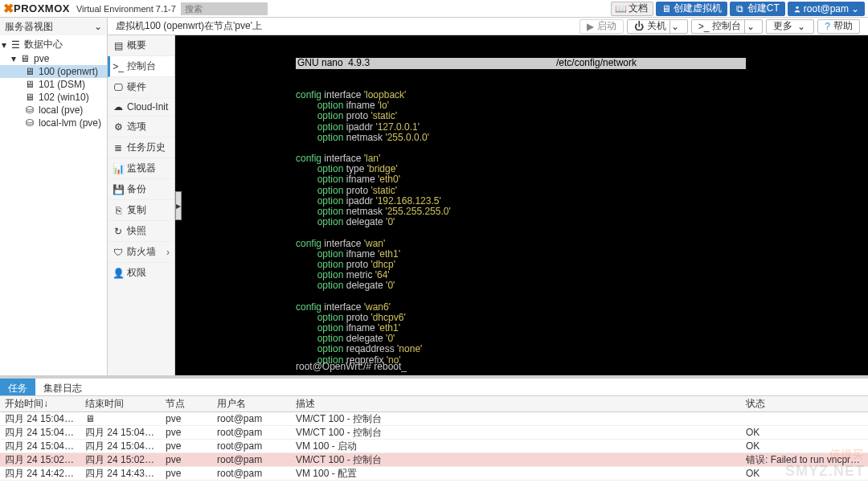  Describe the element at coordinates (141, 88) in the screenshot. I see `sidemenu-item: 🖵硬件` at that location.